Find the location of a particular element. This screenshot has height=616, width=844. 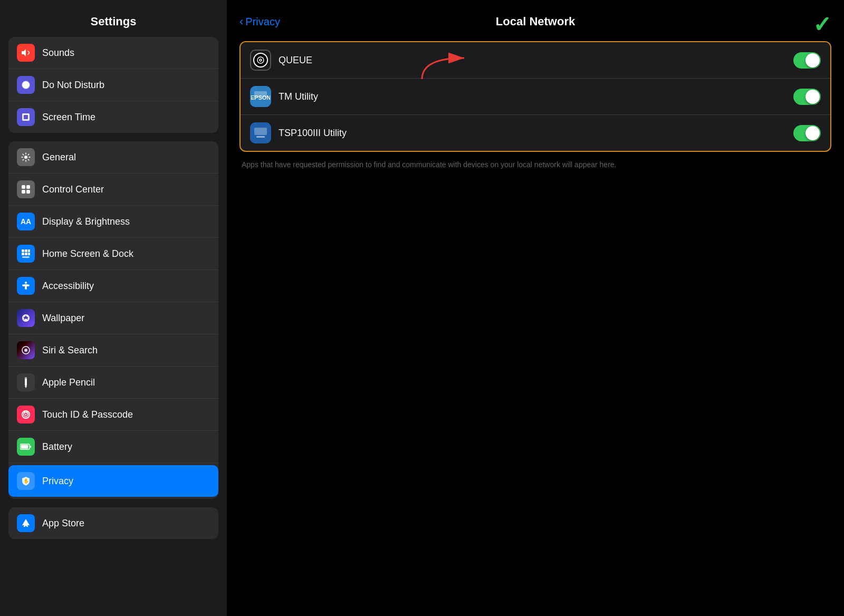

sidebar-item-sirisearch: Siri & Search is located at coordinates (113, 350).